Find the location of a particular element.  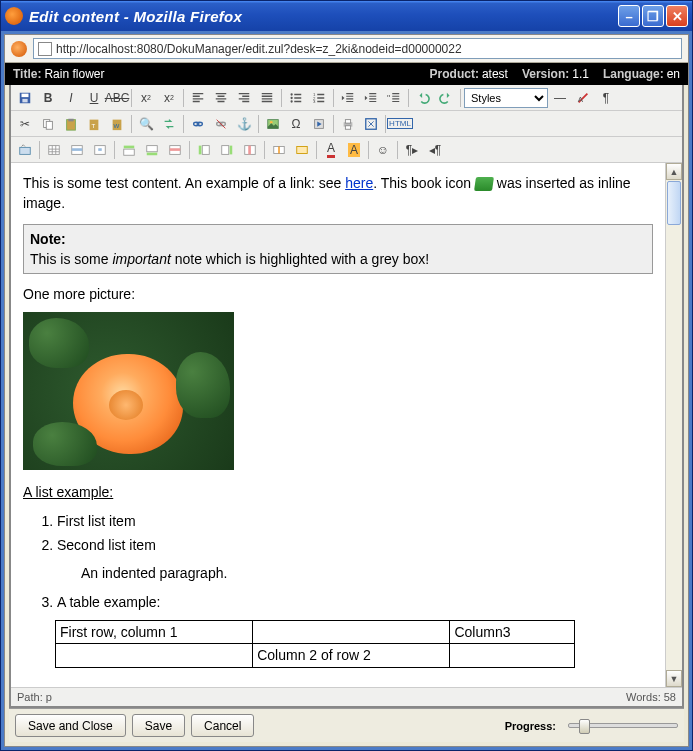

bold-button: B is located at coordinates (48, 98).